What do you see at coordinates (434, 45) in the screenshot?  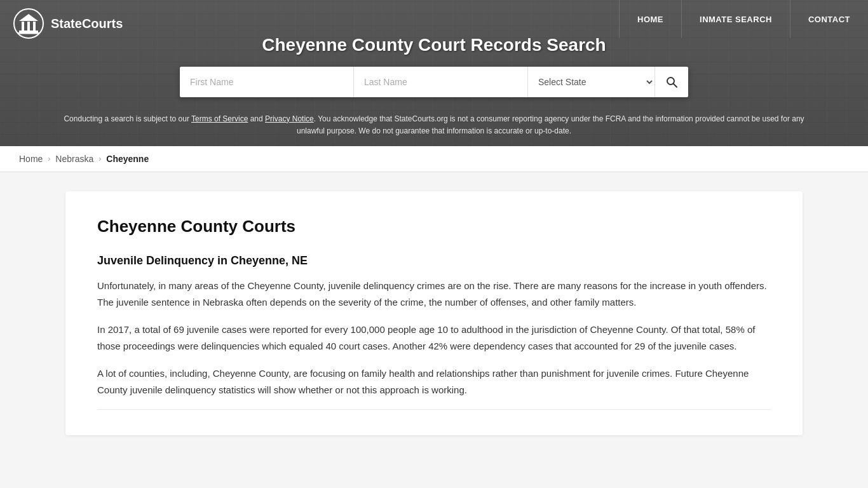 I see `page-title: Cheyenne County Court Records Search` at bounding box center [434, 45].